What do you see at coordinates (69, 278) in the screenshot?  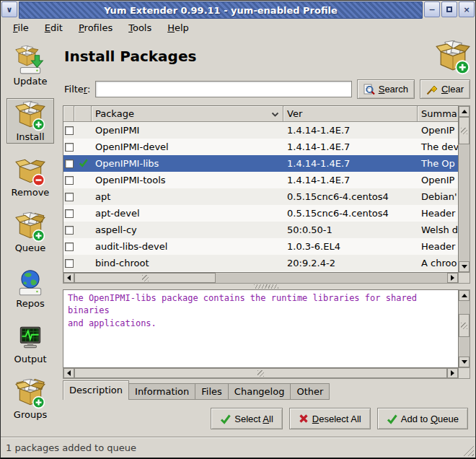 I see `arrow-left-icon` at bounding box center [69, 278].